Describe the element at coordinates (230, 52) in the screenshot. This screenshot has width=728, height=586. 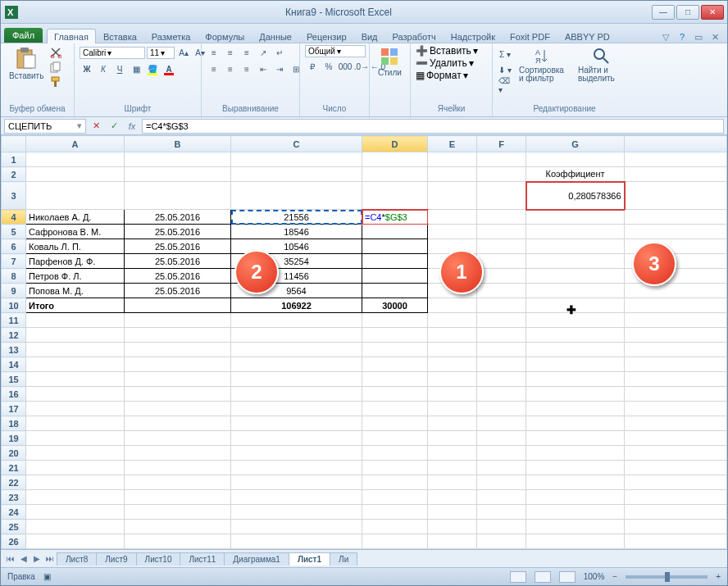
I see `align-middle-icon: ≡` at that location.